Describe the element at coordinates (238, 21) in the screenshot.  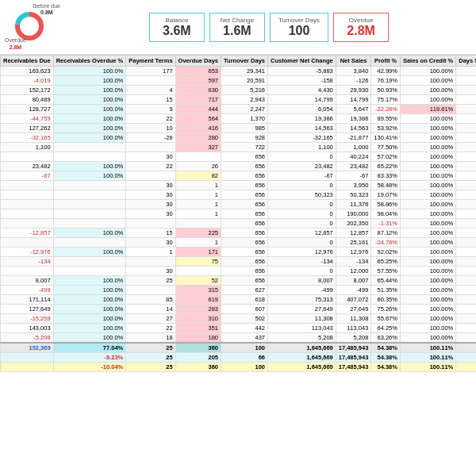
I see `kpi-net-change-label: Net Change` at that location.